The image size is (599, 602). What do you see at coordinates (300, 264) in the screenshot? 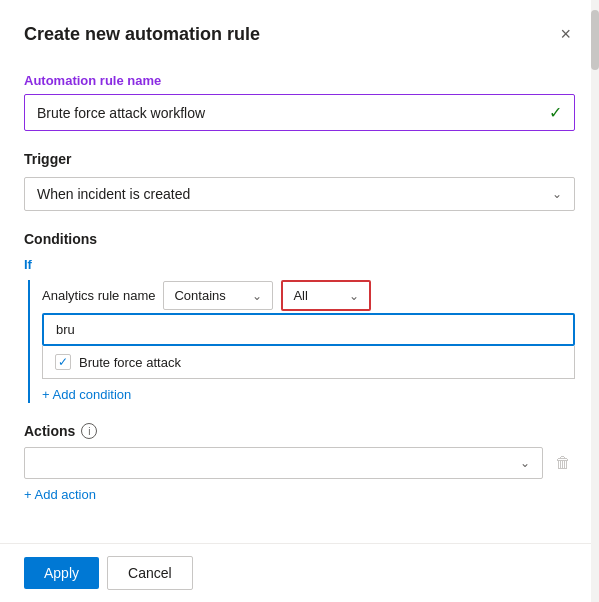
I see `if-label: If` at bounding box center [300, 264].